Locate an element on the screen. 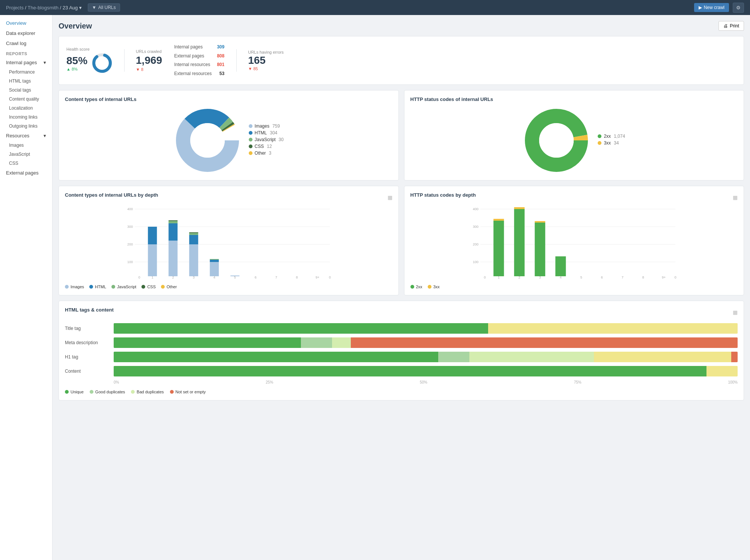 Image resolution: width=750 pixels, height=560 pixels. print-button: 🖨 Print is located at coordinates (731, 26).